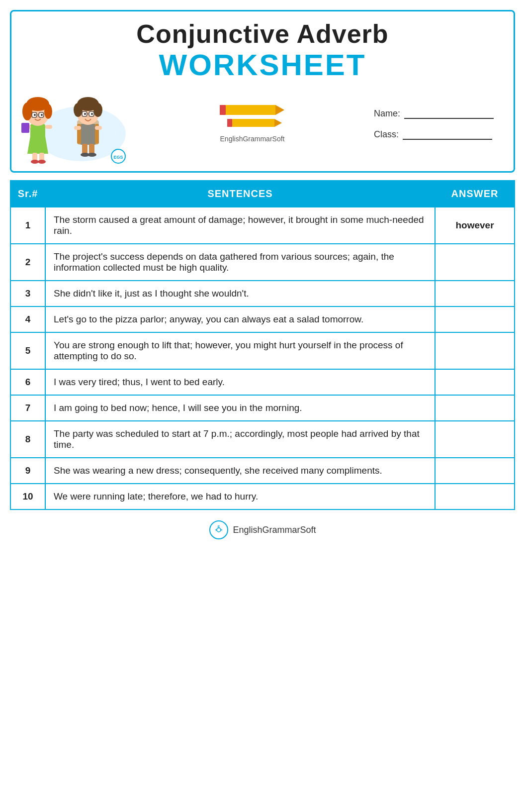 This screenshot has height=812, width=525. Describe the element at coordinates (240, 351) in the screenshot. I see `cell-sentence: You are strong enough to lift that; howe…` at that location.